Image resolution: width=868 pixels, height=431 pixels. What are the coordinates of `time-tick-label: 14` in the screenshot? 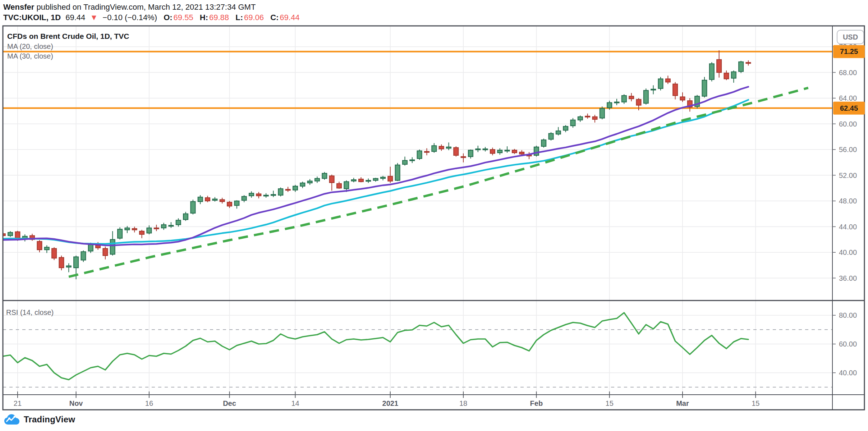 It's located at (295, 403).